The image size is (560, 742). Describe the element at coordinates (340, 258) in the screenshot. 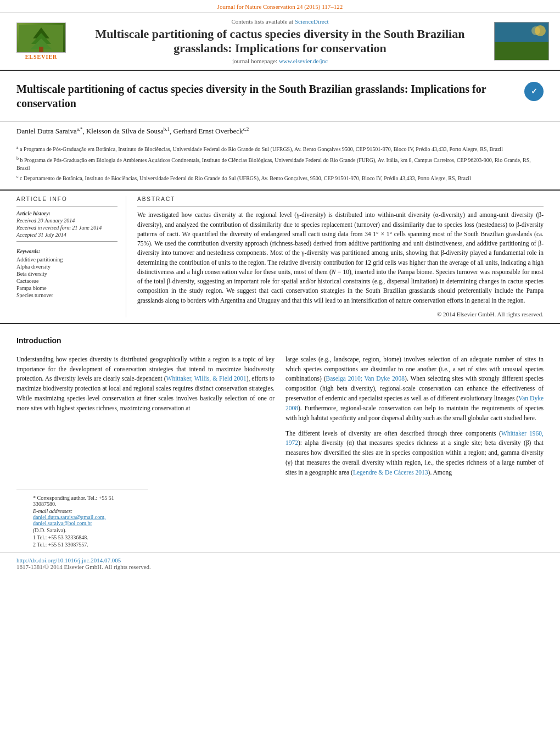

I see `abstract-content: We investigated how cactus diversity at …` at that location.